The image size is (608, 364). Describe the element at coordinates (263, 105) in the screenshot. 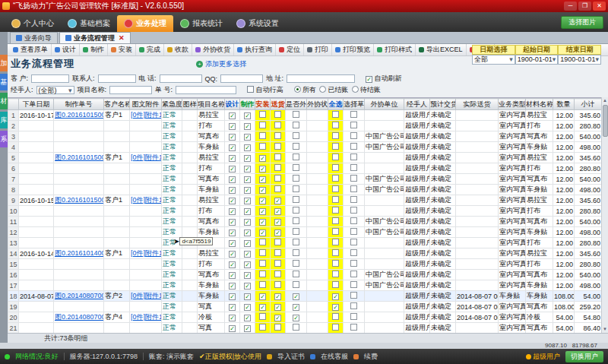

I see `col-header-install: 安装` at that location.